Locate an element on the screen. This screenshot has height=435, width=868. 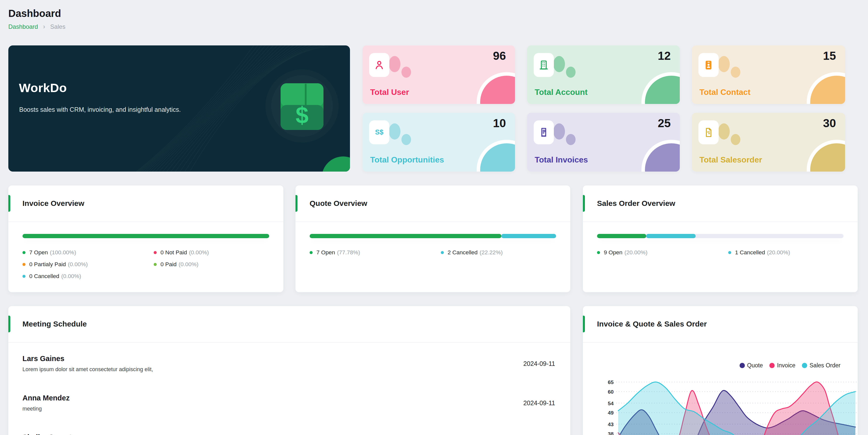
legend-label: Invoice is located at coordinates (786, 366).